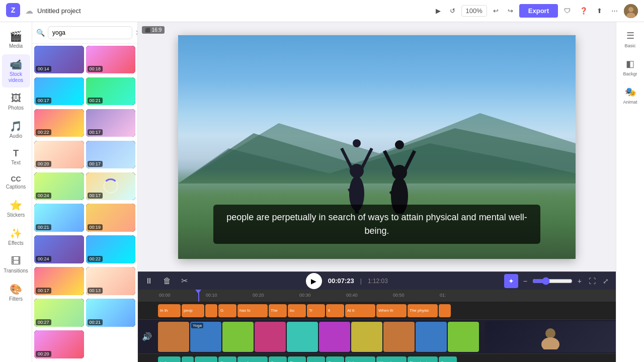 Image resolution: width=644 pixels, height=362 pixels. What do you see at coordinates (206, 359) in the screenshot?
I see `caption-clip-teal-2: peop` at bounding box center [206, 359].